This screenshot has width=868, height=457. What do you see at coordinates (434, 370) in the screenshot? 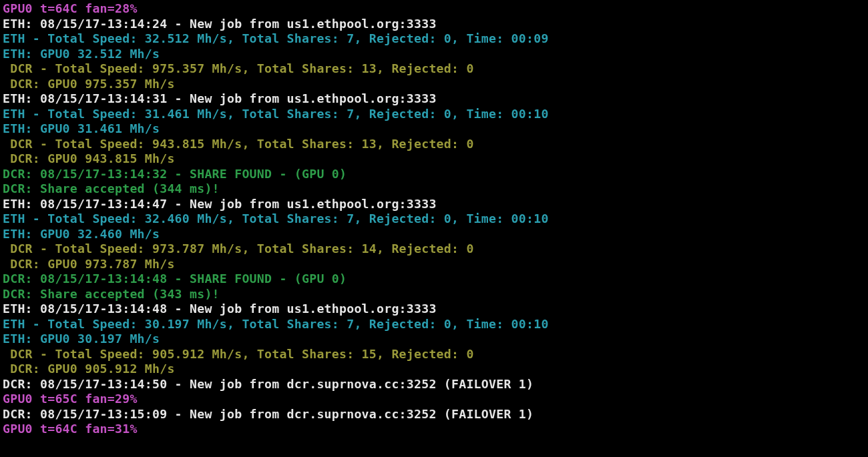
I see `log-line: DCR: GPU0 905.912 Mh/s` at bounding box center [434, 370].